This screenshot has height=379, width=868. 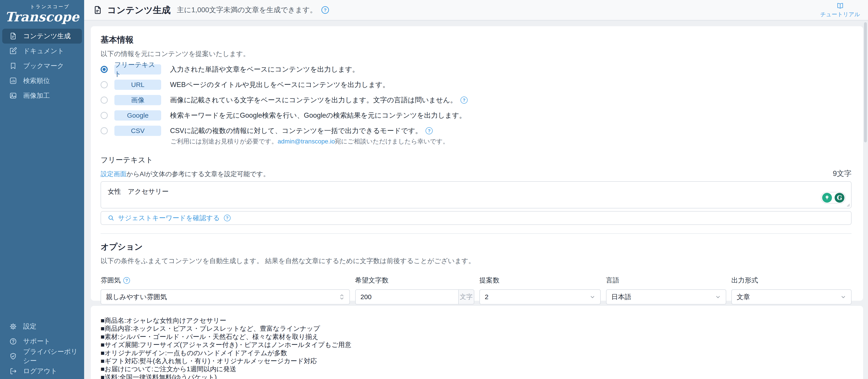 What do you see at coordinates (13, 66) in the screenshot?
I see `bookmark-icon` at bounding box center [13, 66].